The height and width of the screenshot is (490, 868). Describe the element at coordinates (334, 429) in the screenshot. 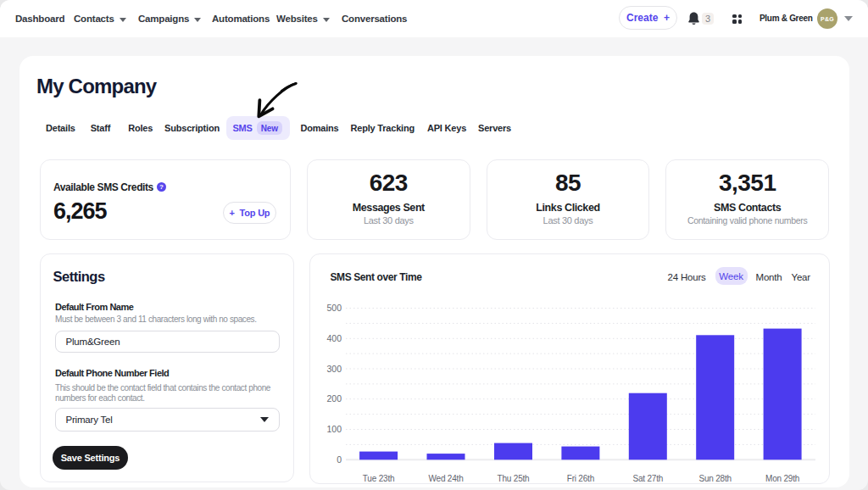

I see `svg-text: 100` at that location.